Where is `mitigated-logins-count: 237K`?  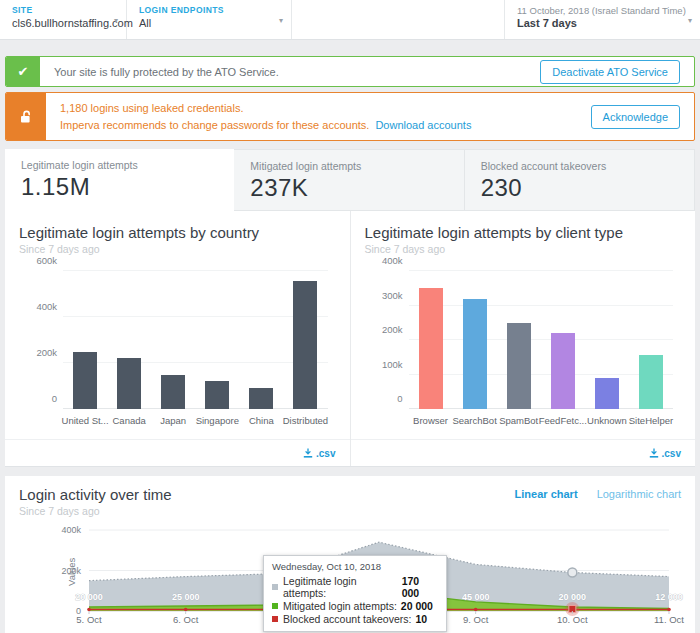 mitigated-logins-count: 237K is located at coordinates (348, 188).